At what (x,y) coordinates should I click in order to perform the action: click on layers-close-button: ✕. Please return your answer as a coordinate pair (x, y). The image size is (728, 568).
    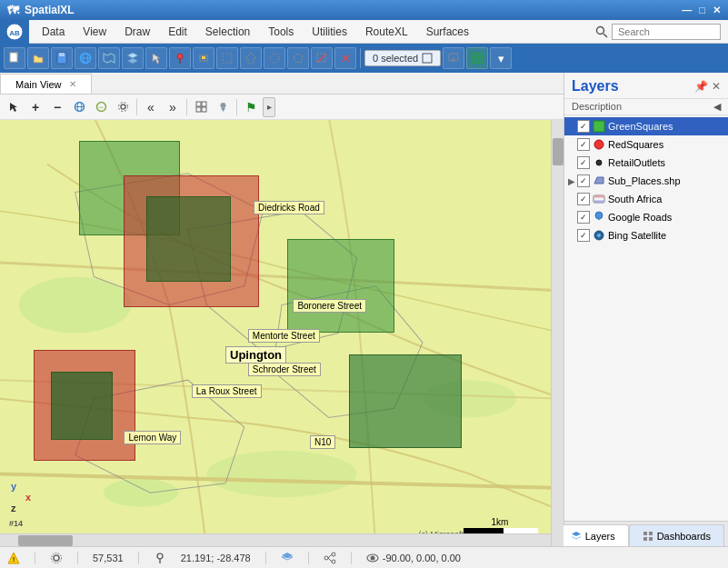
    Looking at the image, I should click on (716, 86).